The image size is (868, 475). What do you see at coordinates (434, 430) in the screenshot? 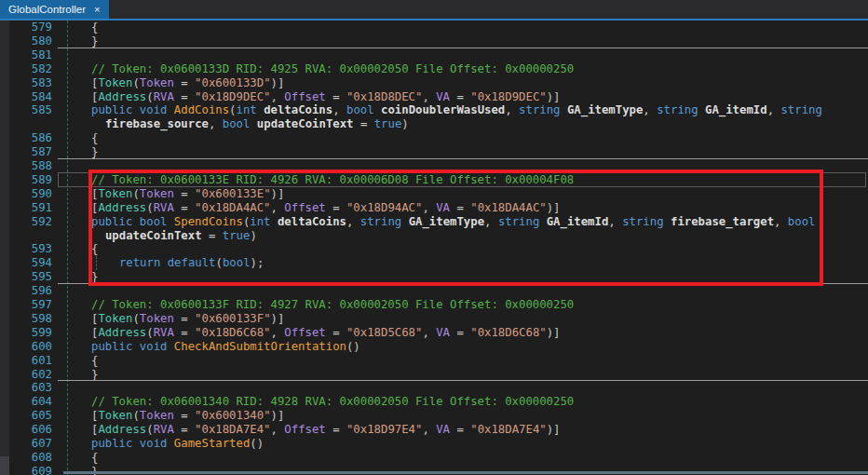
I see `code-line: 606[Address(RVA = "0x18DA7E4", Offset = …` at bounding box center [434, 430].